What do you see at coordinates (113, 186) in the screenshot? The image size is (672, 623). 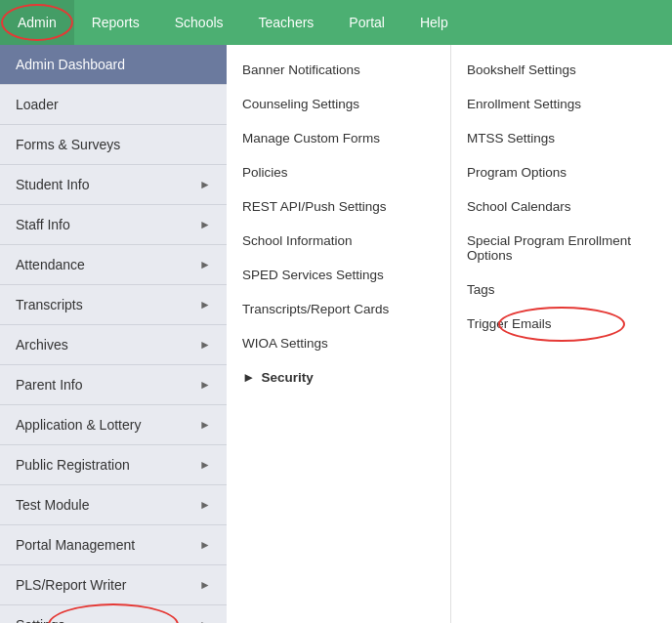 I see `sidebar-item-student-info: Student Info ►` at bounding box center [113, 186].